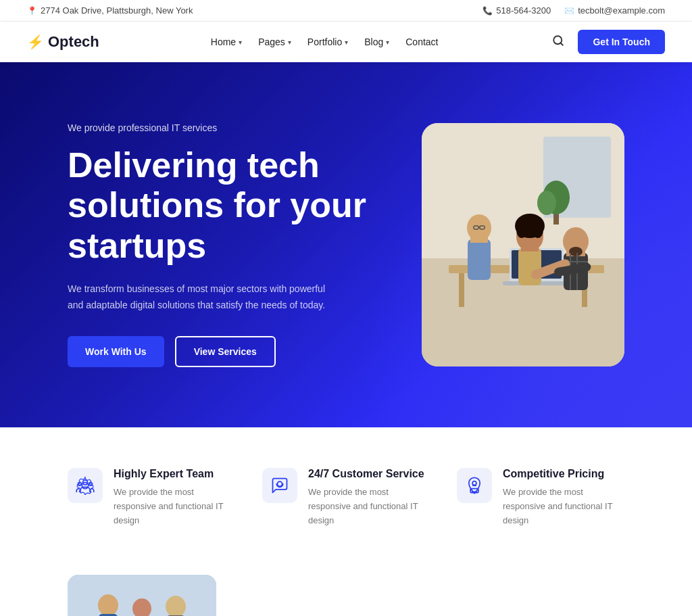 The image size is (692, 616). I want to click on navbar: ⚡ Optech Home ▾ Pages ▾ Portfolio ▾ Blog, so click(346, 42).